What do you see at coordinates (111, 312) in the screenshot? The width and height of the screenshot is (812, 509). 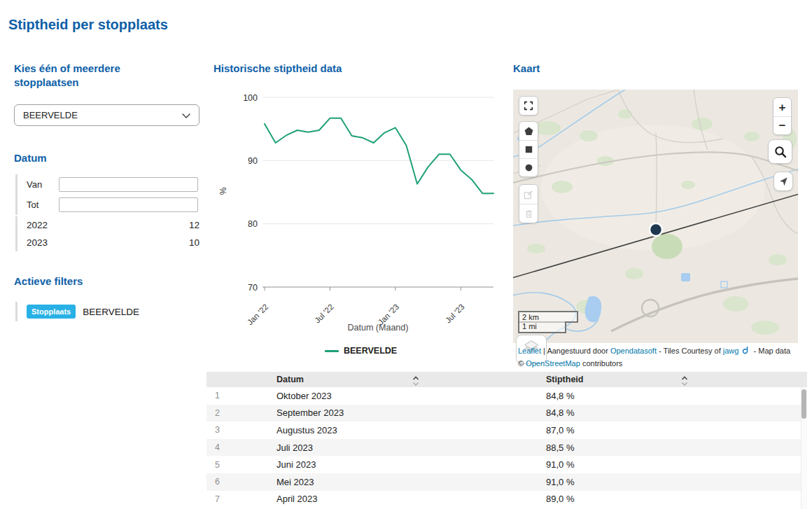 I see `filter-value: BEERVELDE` at bounding box center [111, 312].